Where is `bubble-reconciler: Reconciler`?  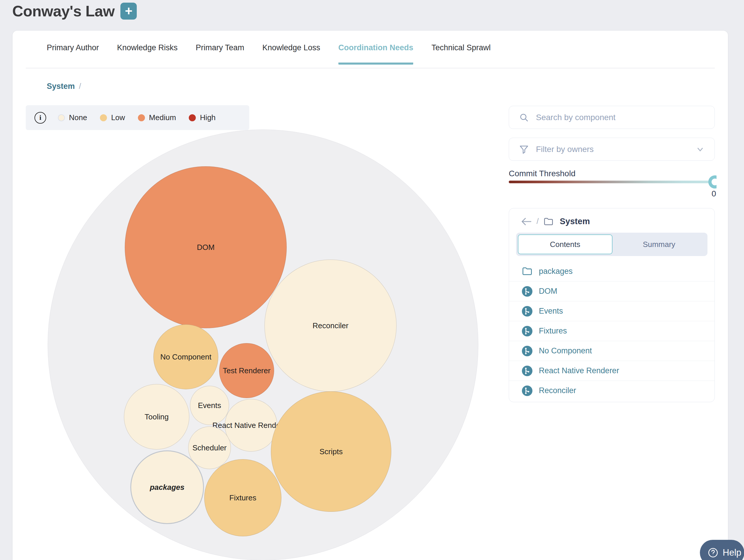
bubble-reconciler: Reconciler is located at coordinates (330, 326).